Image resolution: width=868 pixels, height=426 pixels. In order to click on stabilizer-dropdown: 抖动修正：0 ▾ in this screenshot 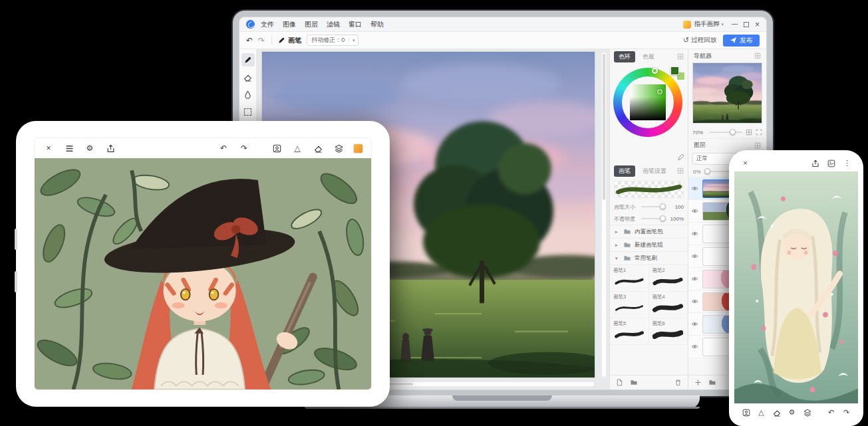, I will do `click(333, 40)`.